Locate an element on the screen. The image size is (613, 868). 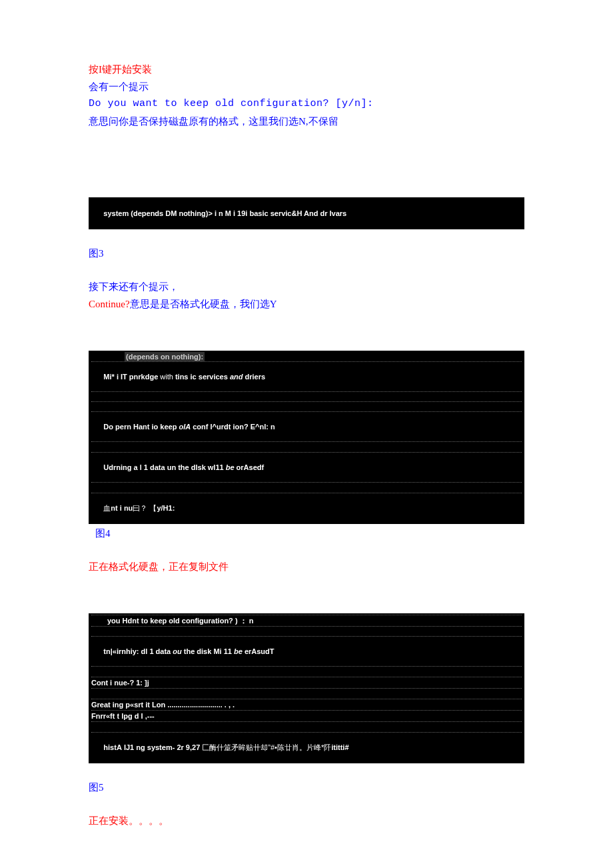
figure-caption: 图4 is located at coordinates (310, 533).